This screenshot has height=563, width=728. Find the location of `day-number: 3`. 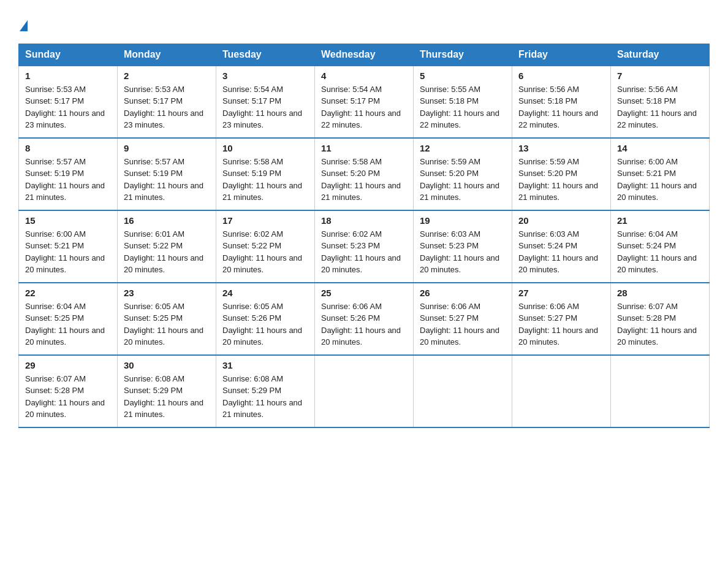

day-number: 3 is located at coordinates (265, 76).